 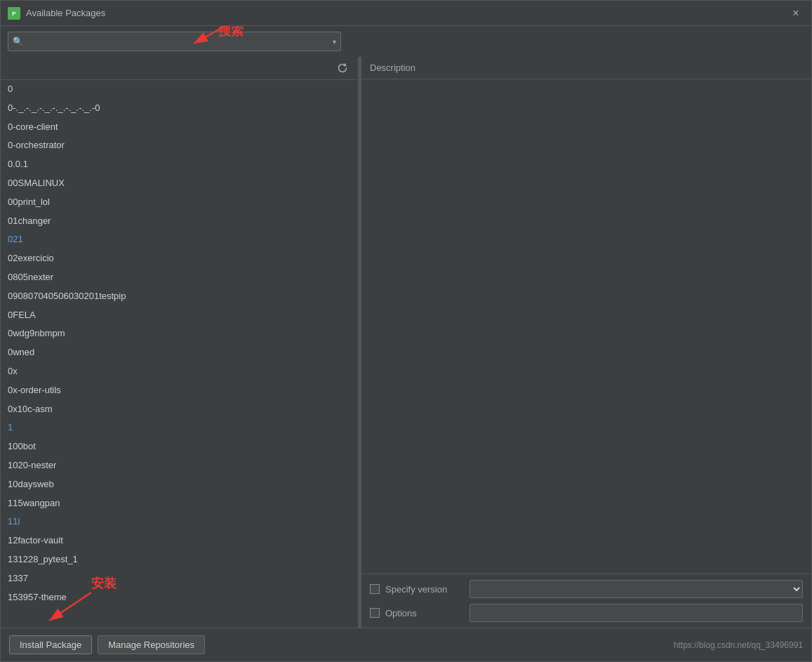 What do you see at coordinates (180, 184) in the screenshot?
I see `list-item: 00SMALINUX` at bounding box center [180, 184].